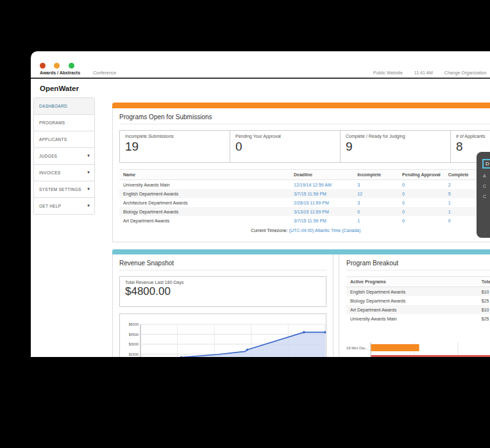 The height and width of the screenshot is (448, 490). I want to click on program-name: Art Department Awards, so click(205, 220).